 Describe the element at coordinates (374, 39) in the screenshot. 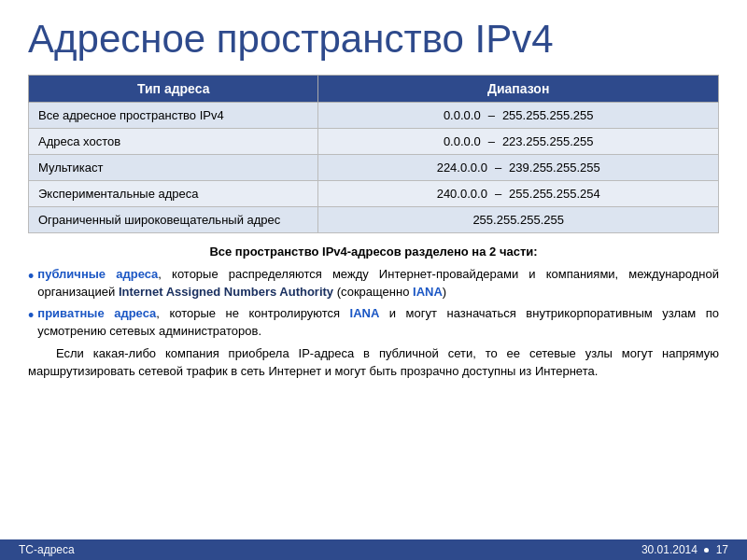

I see `page-title: Адресное пространство IPv4` at that location.